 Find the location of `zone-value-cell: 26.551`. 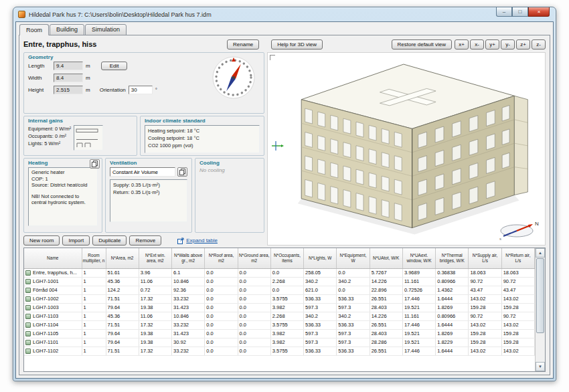

zone-value-cell: 26.551 is located at coordinates (386, 298).